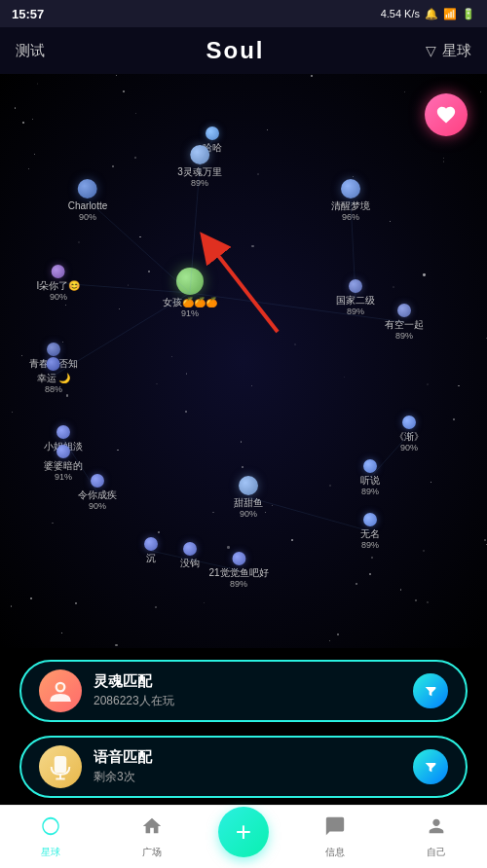 This screenshot has width=487, height=868. I want to click on soul-match-info: 灵魂匹配 2086223人在玩, so click(247, 691).